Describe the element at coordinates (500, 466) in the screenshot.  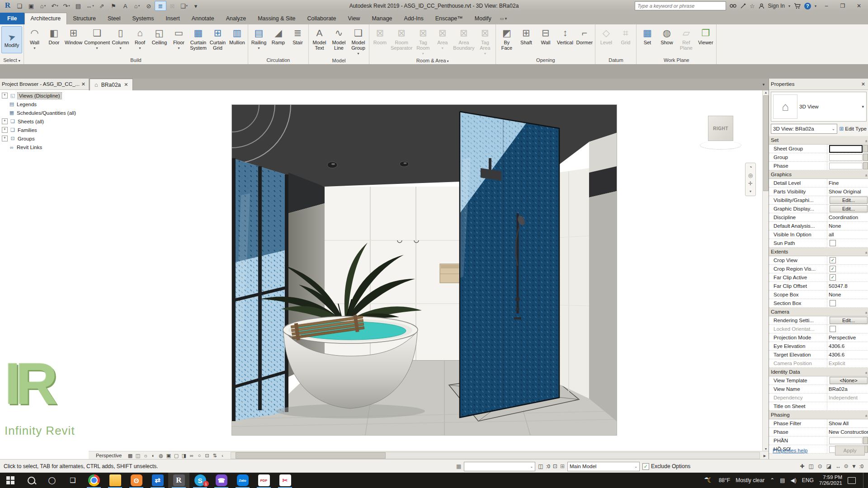
I see `worksets-dropdown: ⌄` at that location.